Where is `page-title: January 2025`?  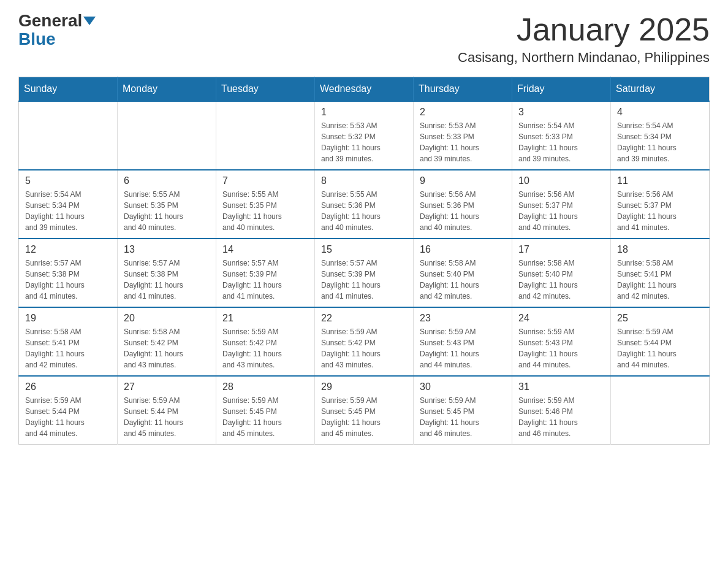
page-title: January 2025 is located at coordinates (583, 29).